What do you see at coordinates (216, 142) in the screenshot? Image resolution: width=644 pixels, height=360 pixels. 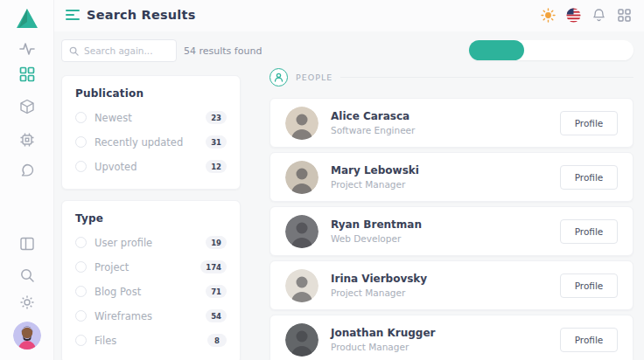 I see `filter-count-badge: 31` at bounding box center [216, 142].